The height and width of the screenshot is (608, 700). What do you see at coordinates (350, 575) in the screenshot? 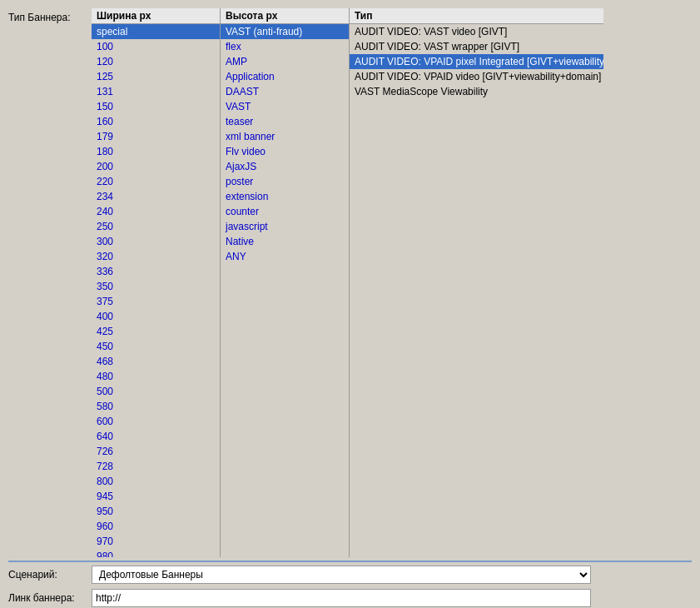
I see `scenario-row: Сценарий: Дефолтовые Баннеры` at bounding box center [350, 575].